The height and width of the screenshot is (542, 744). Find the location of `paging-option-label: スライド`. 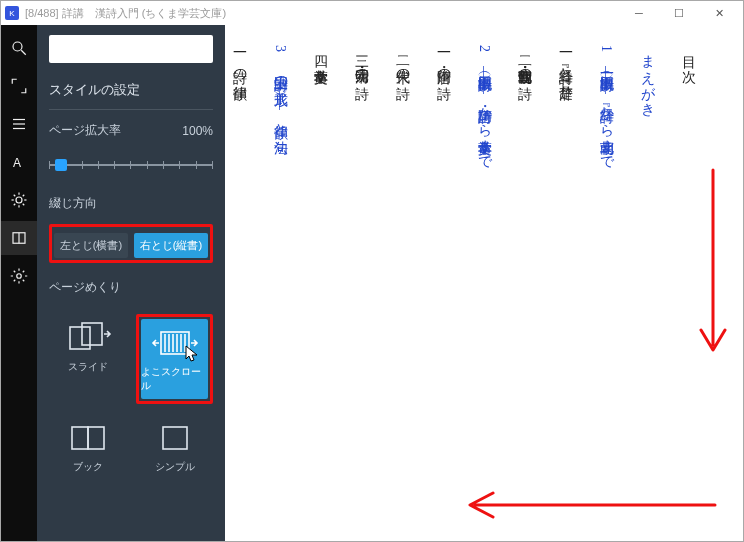

paging-option-label: スライド is located at coordinates (88, 367).